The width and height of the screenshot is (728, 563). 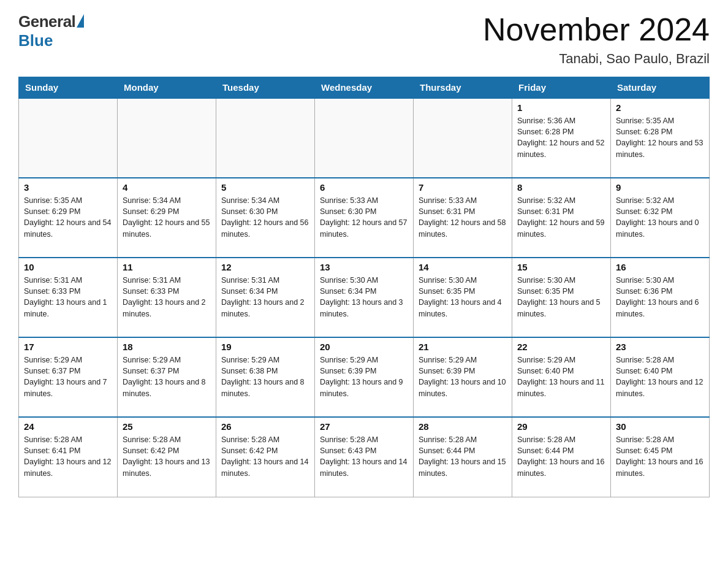 What do you see at coordinates (364, 456) in the screenshot?
I see `day-info: Sunrise: 5:28 AMSunset: 6:43 PMDaylight:…` at bounding box center [364, 456].